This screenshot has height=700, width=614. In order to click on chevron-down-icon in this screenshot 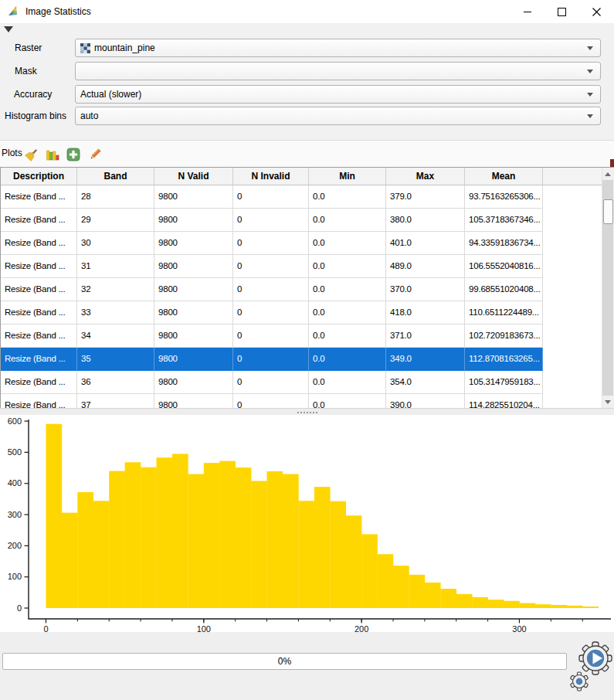, I will do `click(590, 116)`.